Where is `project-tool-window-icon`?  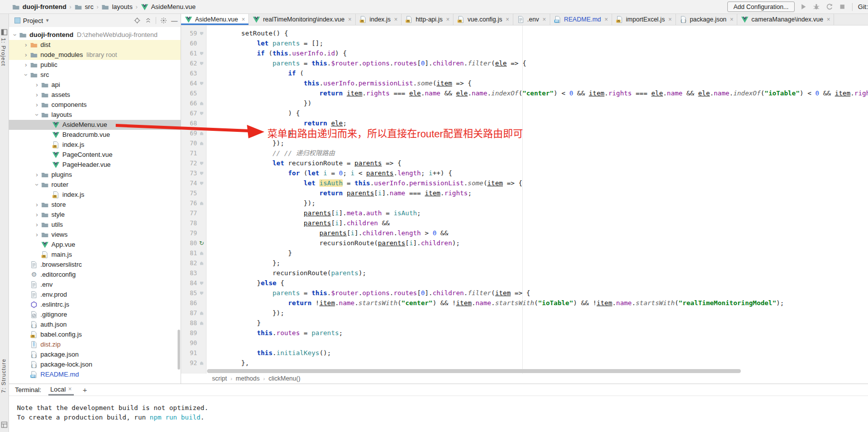 project-tool-window-icon is located at coordinates (4, 32).